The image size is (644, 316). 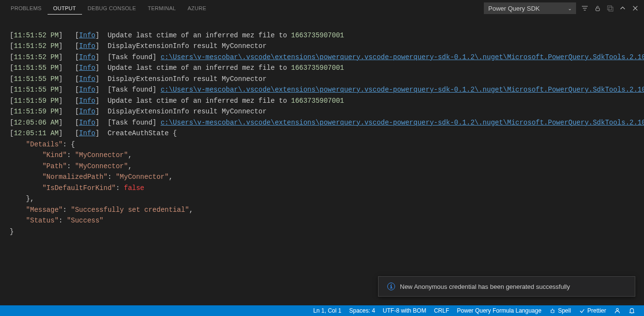 I want to click on close-icon, so click(x=635, y=8).